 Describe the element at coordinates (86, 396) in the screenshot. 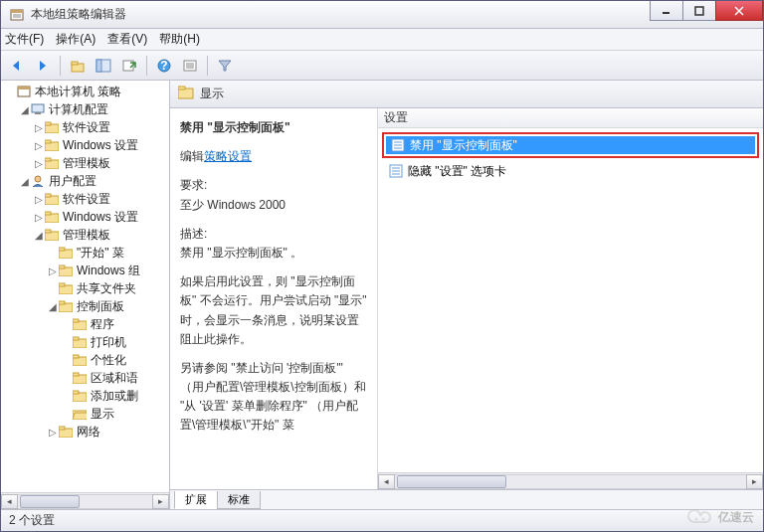

I see `tree-item: 添加或删` at that location.